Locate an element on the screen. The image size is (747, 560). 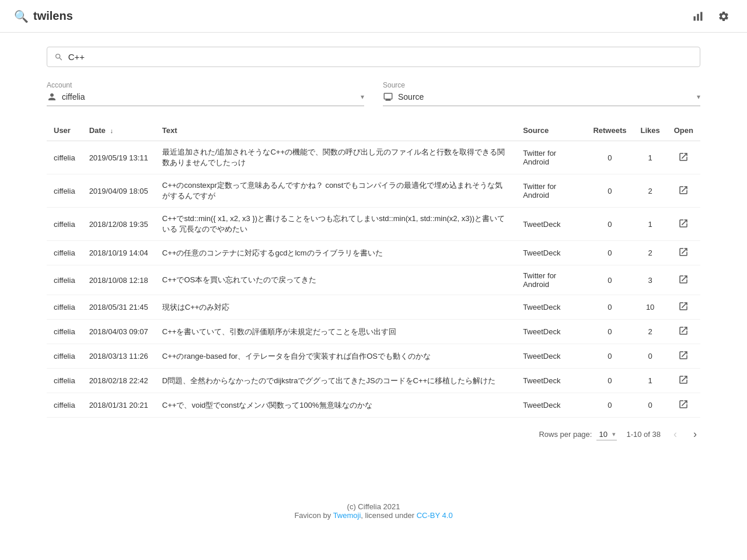
cell-retweets-8: 0 is located at coordinates (609, 381).